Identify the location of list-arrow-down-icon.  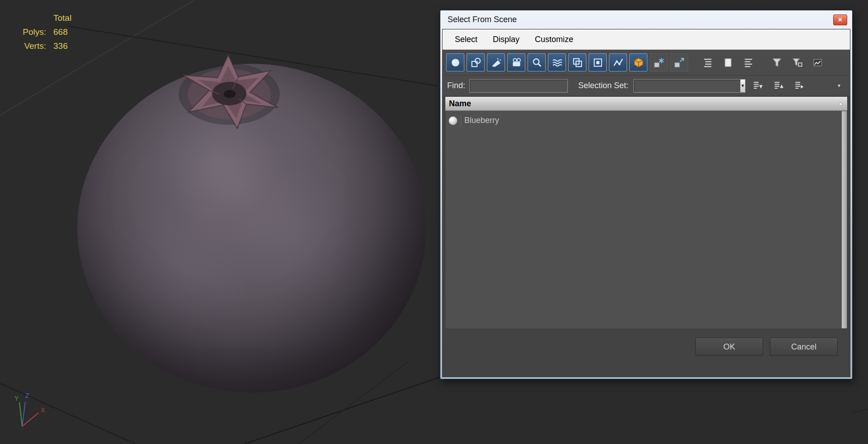
(758, 86).